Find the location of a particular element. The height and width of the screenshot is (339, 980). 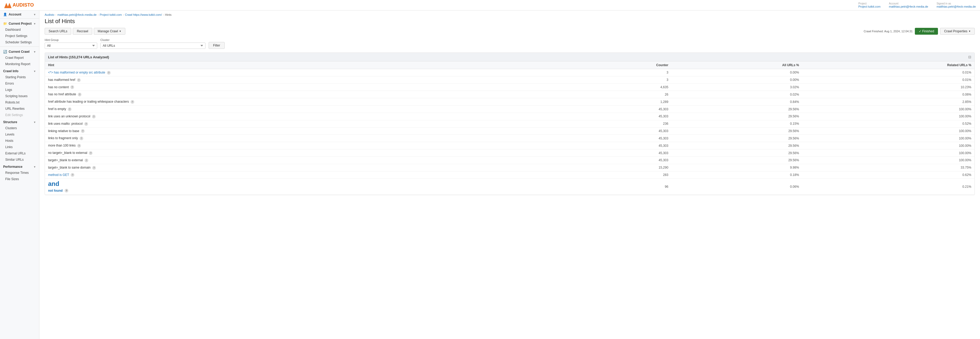

table-row: and not found ? 96 0.06% 0.21% is located at coordinates (510, 187).